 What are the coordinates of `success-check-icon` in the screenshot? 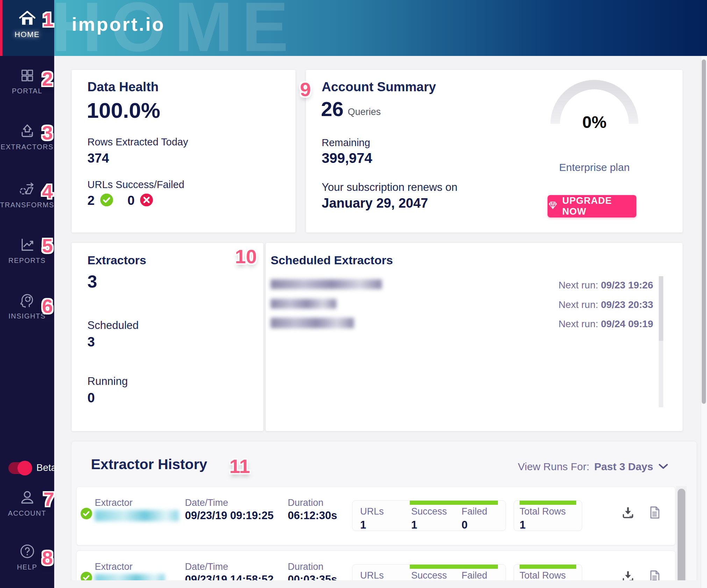 It's located at (107, 201).